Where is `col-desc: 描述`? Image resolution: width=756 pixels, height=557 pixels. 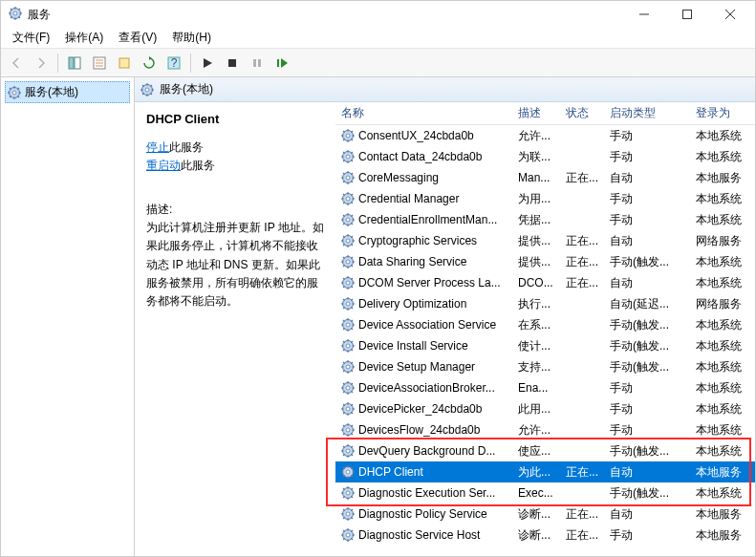 col-desc: 描述 is located at coordinates (536, 113).